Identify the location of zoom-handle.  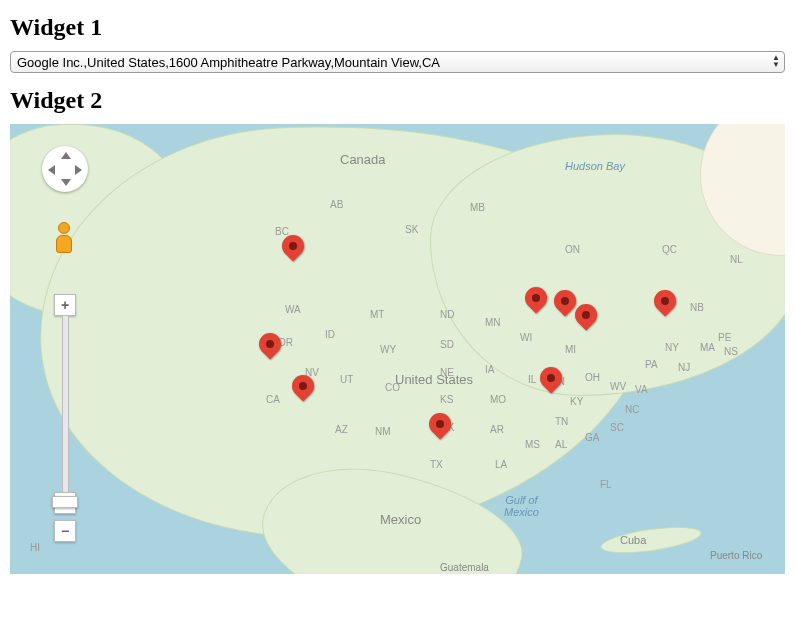
(65, 502).